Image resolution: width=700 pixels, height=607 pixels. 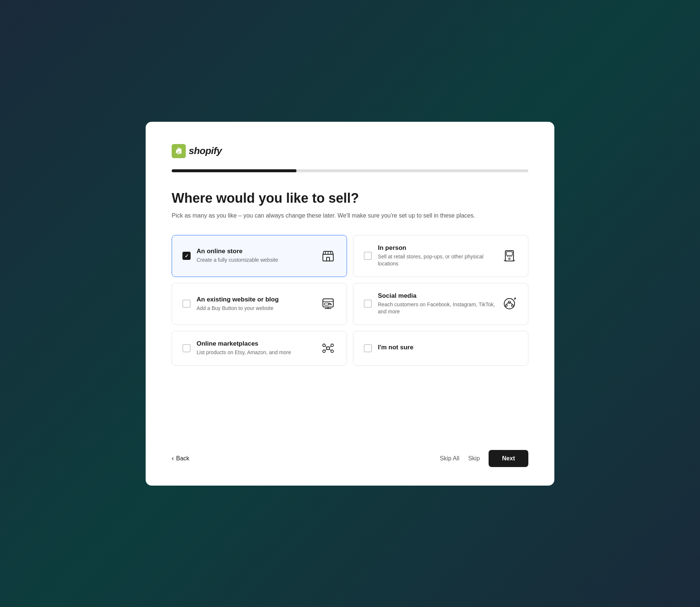 What do you see at coordinates (259, 348) in the screenshot?
I see `option-online-marketplaces: Online marketplaces List products on Ets…` at bounding box center [259, 348].